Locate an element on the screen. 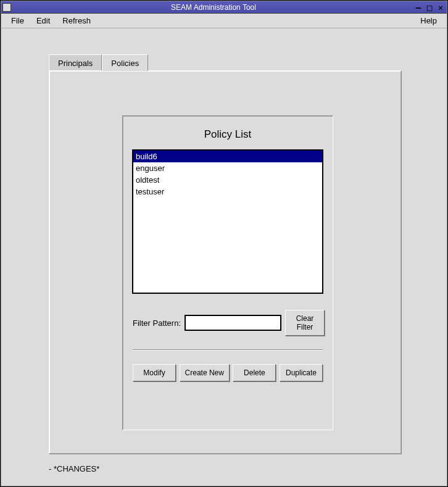 The height and width of the screenshot is (487, 448). menu-edit: Edit is located at coordinates (43, 21).